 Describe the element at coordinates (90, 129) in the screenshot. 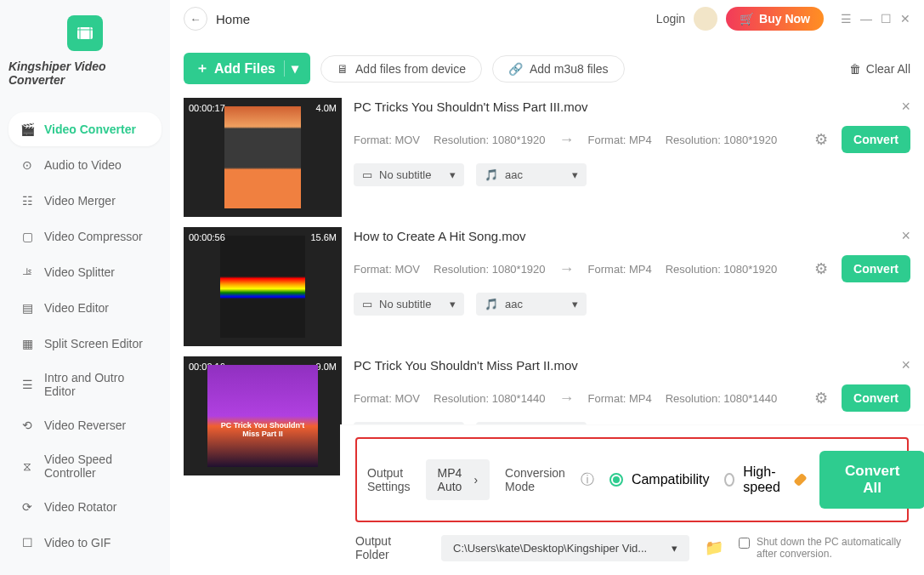

I see `nav-label: Video Converter` at that location.